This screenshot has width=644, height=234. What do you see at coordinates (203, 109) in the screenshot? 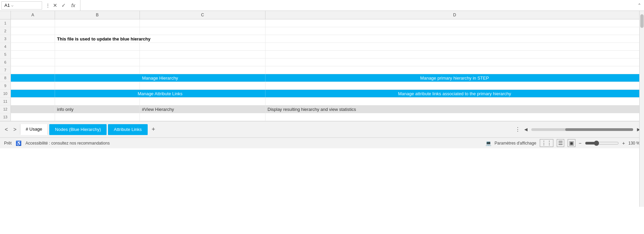
I see `cell-c12: #View Hierarchy` at bounding box center [203, 109].